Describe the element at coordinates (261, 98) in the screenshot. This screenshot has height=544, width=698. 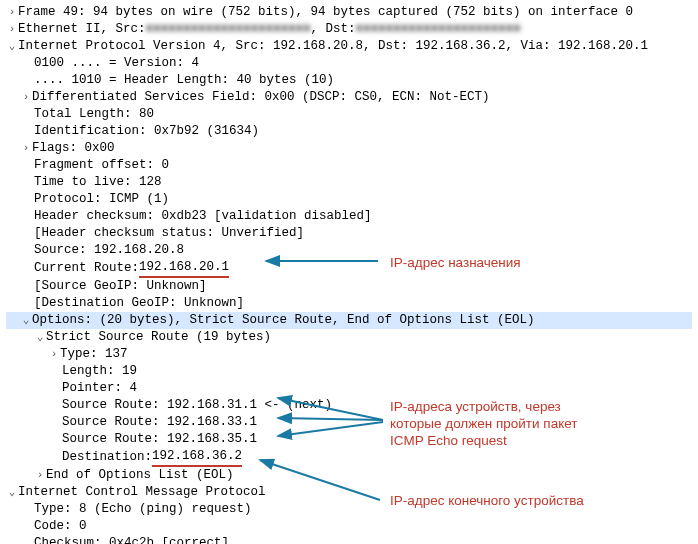
I see `field: Differentiated Services Field: 0x00 (DSC…` at that location.